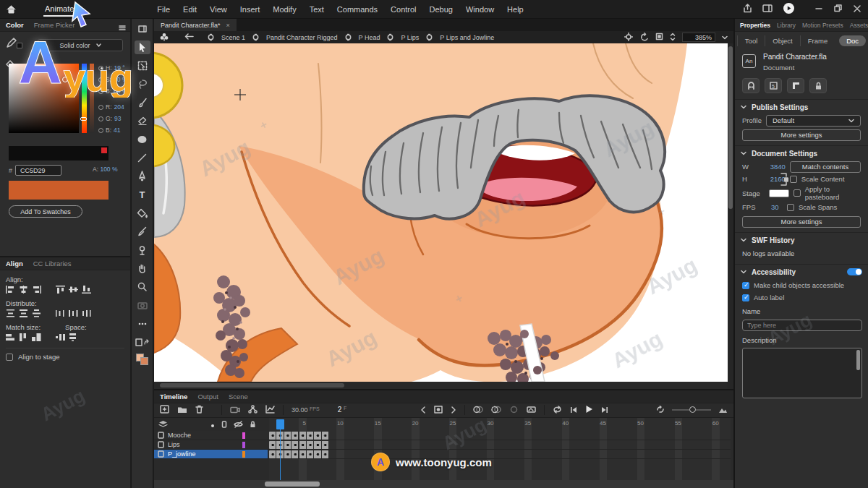 The image size is (868, 488). Describe the element at coordinates (142, 103) in the screenshot. I see `brush-tool` at that location.